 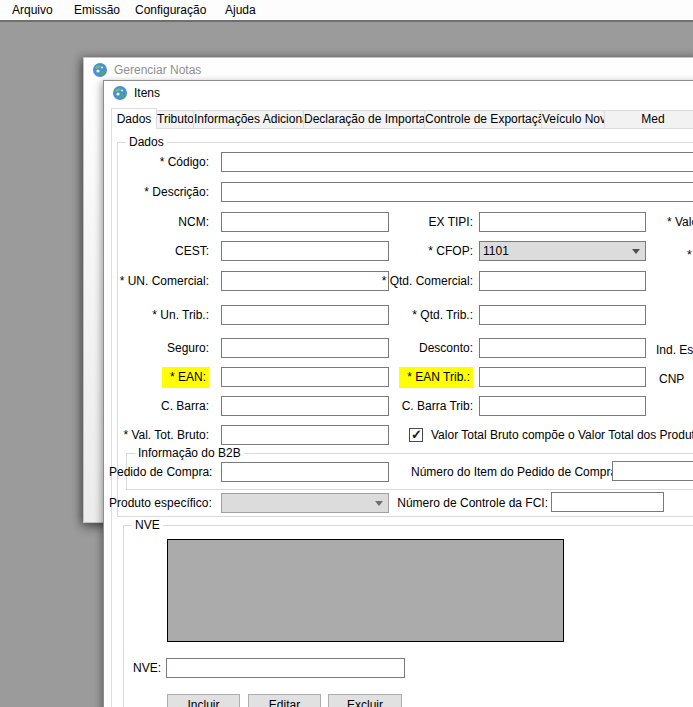 What do you see at coordinates (305, 222) in the screenshot?
I see `ncm-input` at bounding box center [305, 222].